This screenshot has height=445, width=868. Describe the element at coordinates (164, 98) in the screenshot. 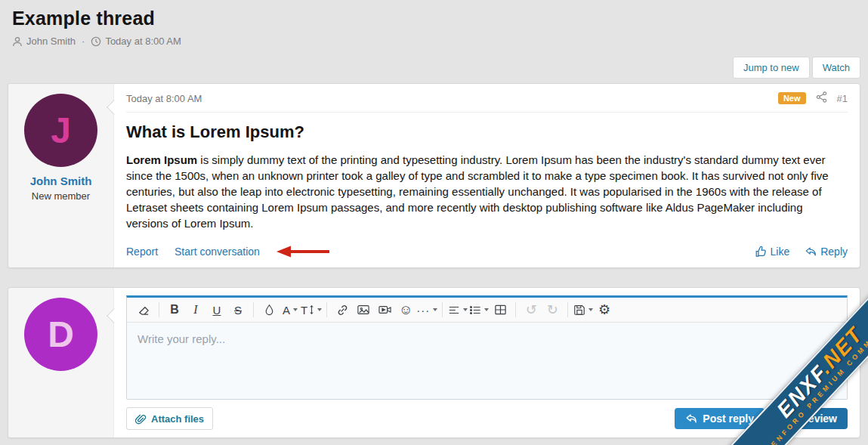

I see `post-date-link: Today at 8:00 AM` at that location.